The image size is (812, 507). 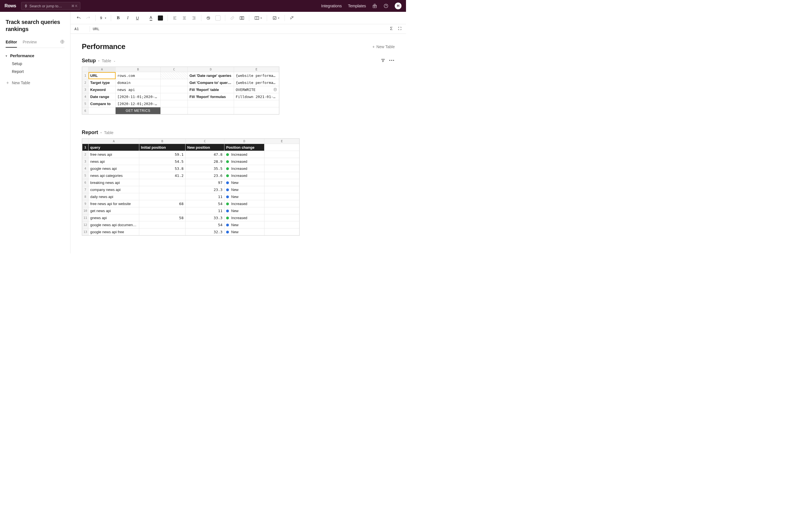 What do you see at coordinates (102, 90) in the screenshot?
I see `cell: Keyword` at bounding box center [102, 90].